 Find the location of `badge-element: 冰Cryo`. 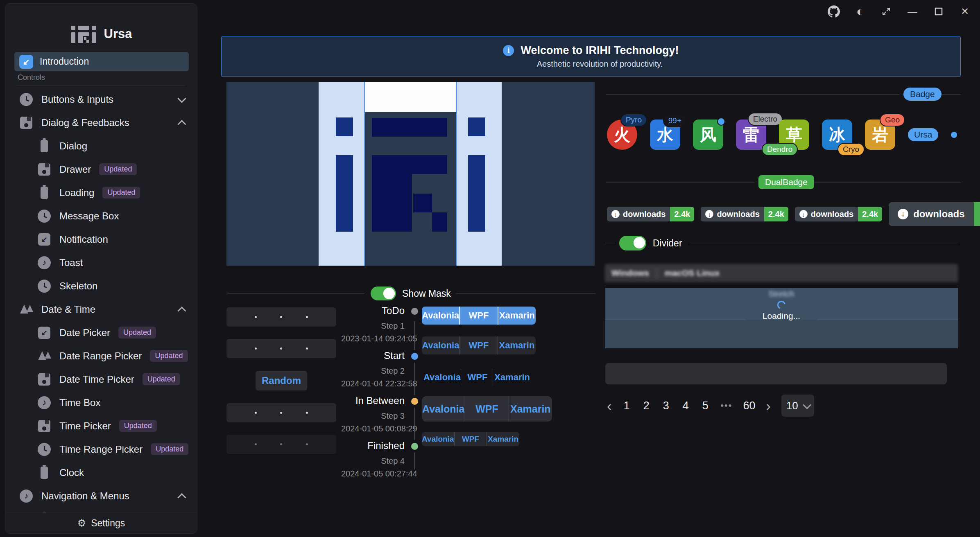

badge-element: 冰Cryo is located at coordinates (837, 135).